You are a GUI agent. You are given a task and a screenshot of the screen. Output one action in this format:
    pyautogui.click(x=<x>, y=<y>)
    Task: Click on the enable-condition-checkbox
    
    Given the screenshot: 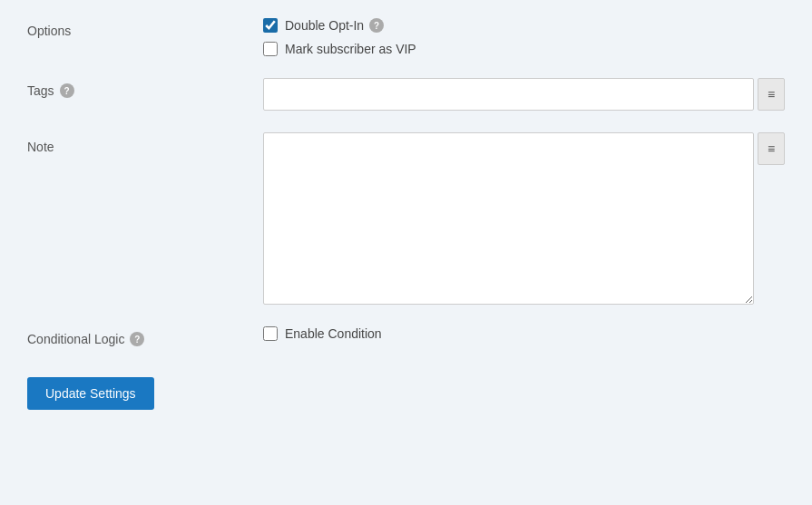 What is the action you would take?
    pyautogui.click(x=270, y=334)
    